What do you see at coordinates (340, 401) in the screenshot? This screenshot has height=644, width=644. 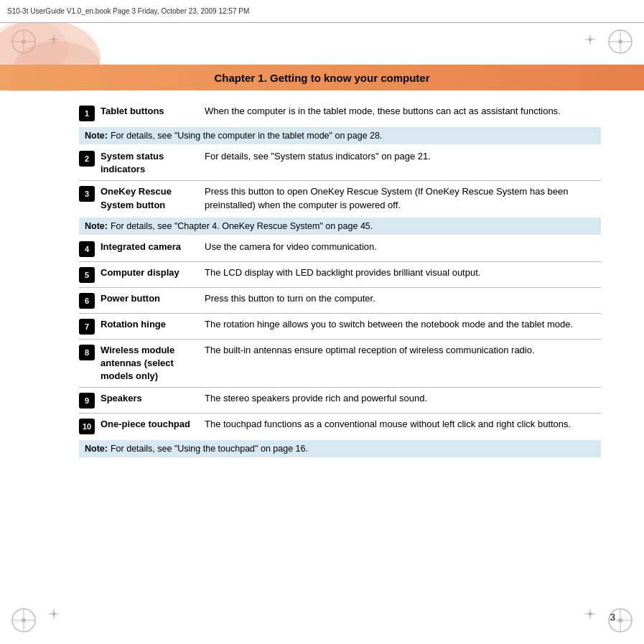 I see `table-row: 9SpeakersThe stereo speakers provide ric…` at bounding box center [340, 401].